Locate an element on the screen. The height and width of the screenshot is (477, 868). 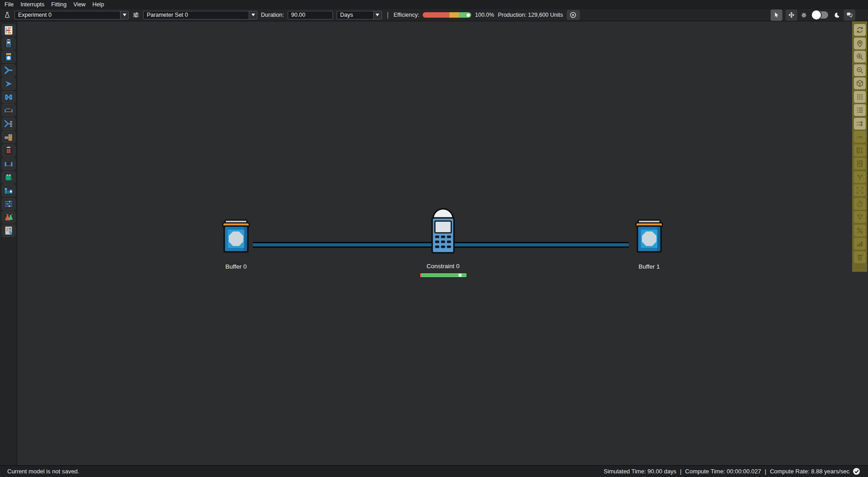
tank-icon is located at coordinates (9, 177).